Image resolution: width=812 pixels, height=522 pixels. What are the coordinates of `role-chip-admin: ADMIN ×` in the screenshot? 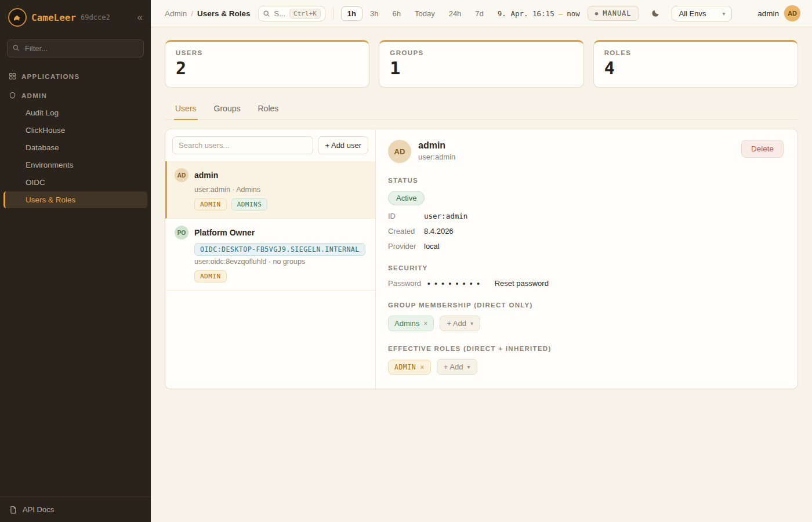 It's located at (409, 367).